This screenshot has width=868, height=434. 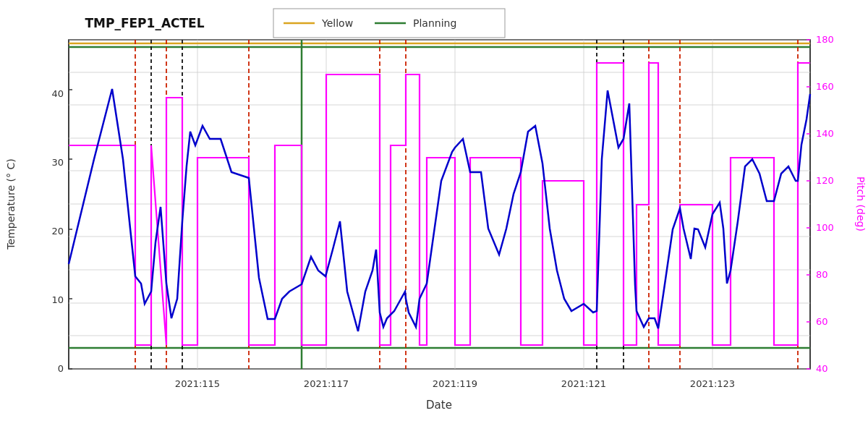 What do you see at coordinates (58, 231) in the screenshot?
I see `y-tick-20: 20` at bounding box center [58, 231].